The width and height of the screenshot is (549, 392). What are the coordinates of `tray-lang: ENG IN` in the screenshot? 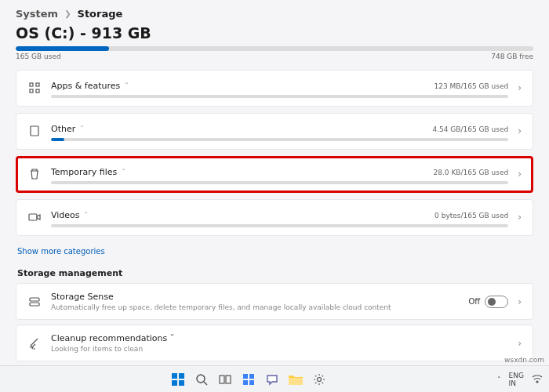 It's located at (516, 379).